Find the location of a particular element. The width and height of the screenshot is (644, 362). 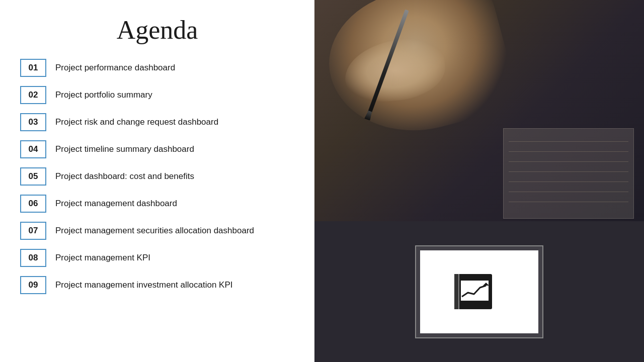

item-number: 06 is located at coordinates (33, 204).